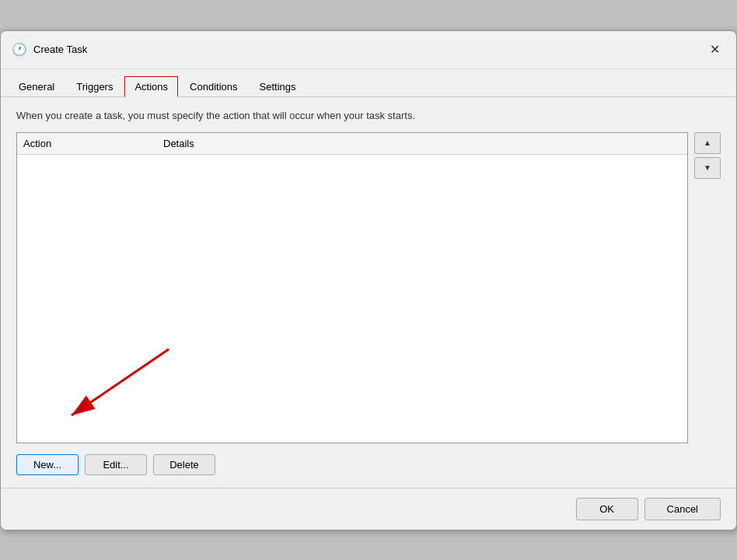 Image resolution: width=737 pixels, height=560 pixels. I want to click on actions-description: When you create a task, you must specify…, so click(368, 115).